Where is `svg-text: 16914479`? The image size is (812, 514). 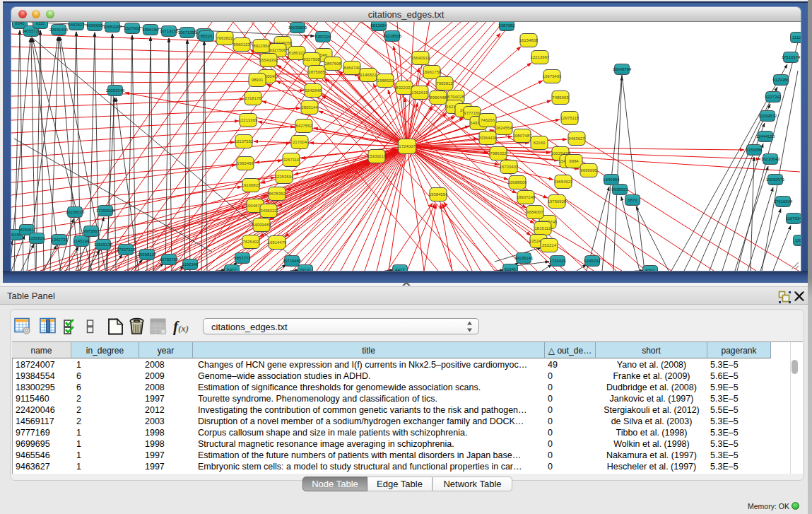
svg-text: 16914479 is located at coordinates (277, 243).